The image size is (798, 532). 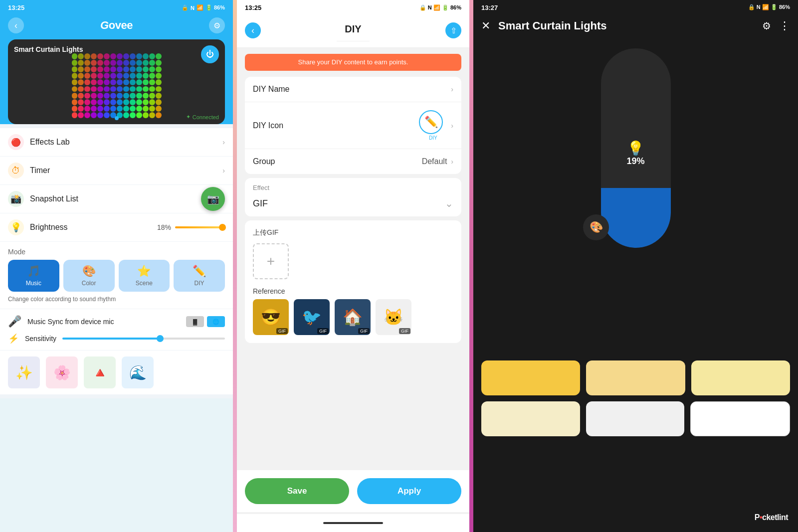 I want to click on action-buttons: Save Apply, so click(x=353, y=491).